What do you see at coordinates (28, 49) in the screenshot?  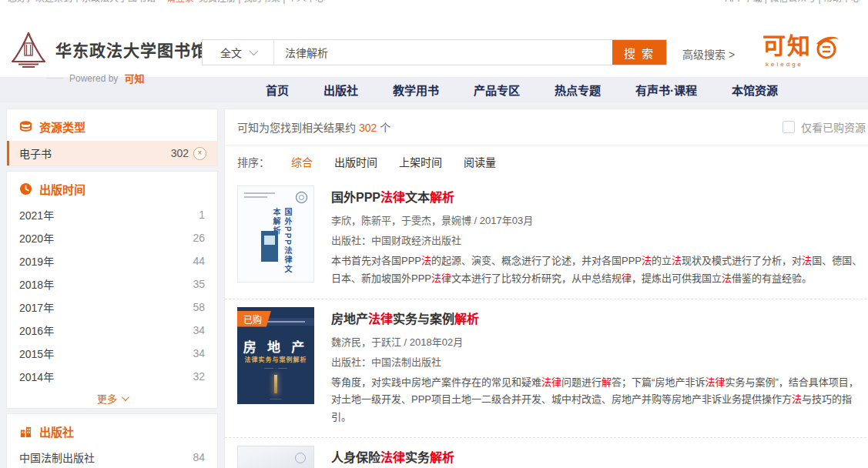 I see `university-emblem-icon` at bounding box center [28, 49].